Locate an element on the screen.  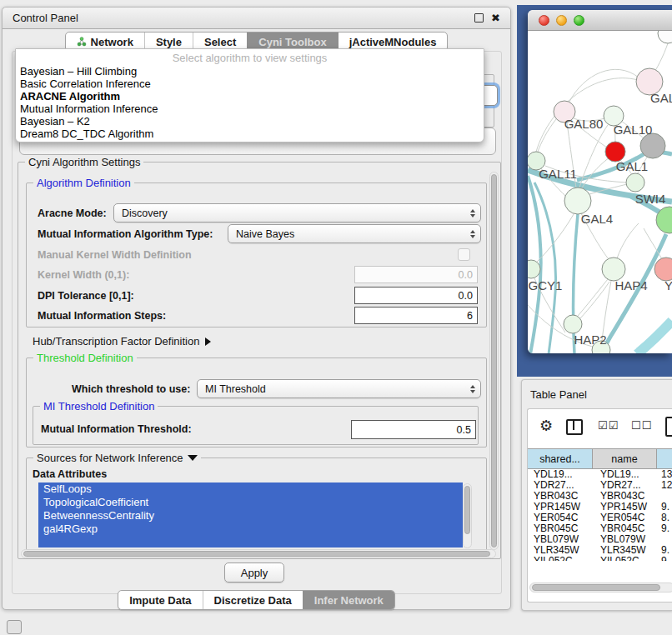
node-label-swi4: SWI4 is located at coordinates (650, 198).